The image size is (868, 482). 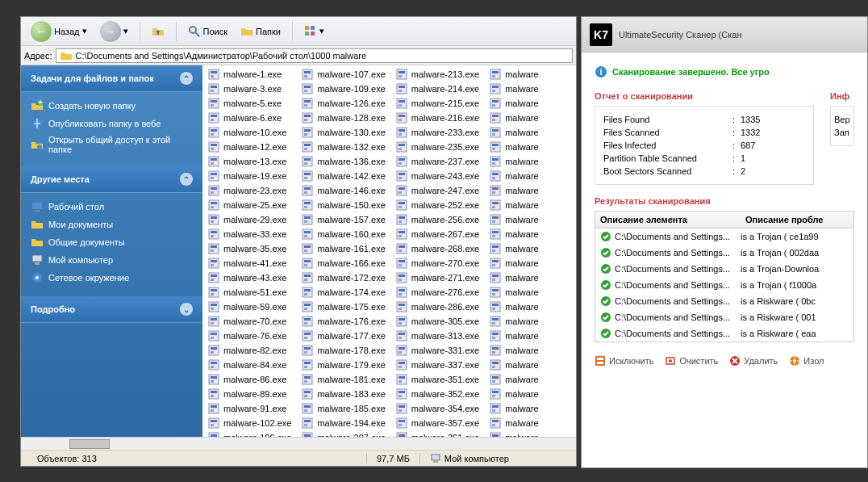 What do you see at coordinates (249, 350) in the screenshot?
I see `file-item: malware-82.exe` at bounding box center [249, 350].